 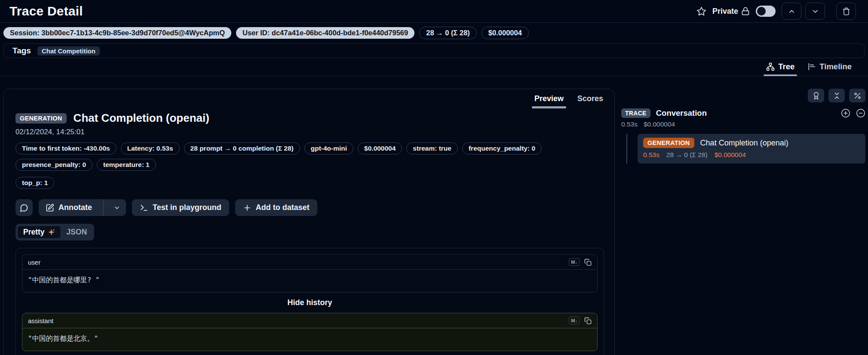 I want to click on metric-temperature: temperature: 1, so click(x=126, y=165).